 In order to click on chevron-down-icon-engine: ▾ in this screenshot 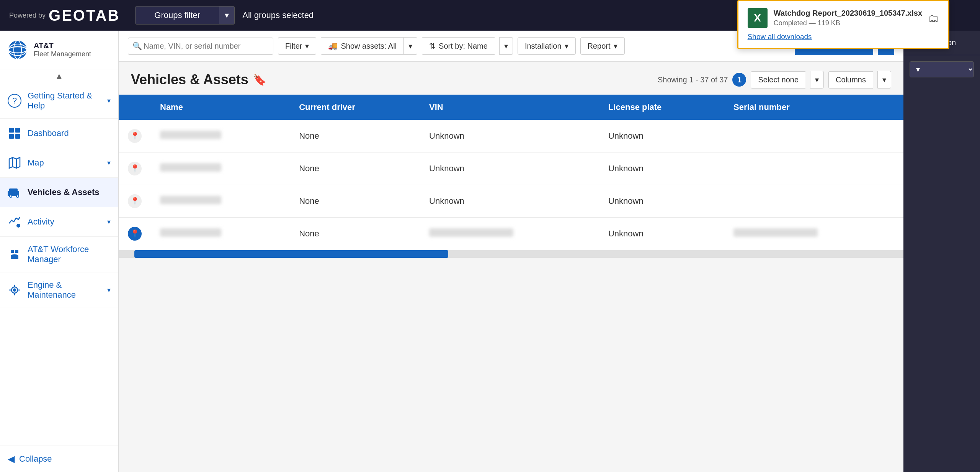, I will do `click(109, 290)`.